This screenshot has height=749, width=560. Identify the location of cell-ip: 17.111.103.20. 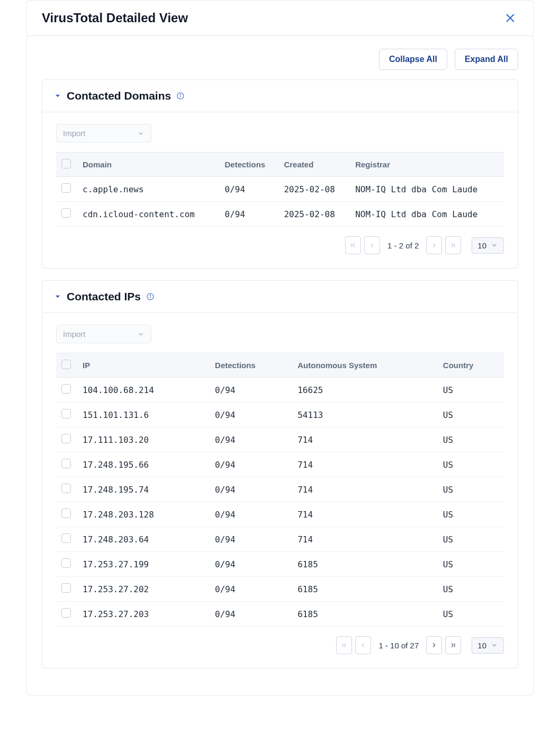
(143, 440).